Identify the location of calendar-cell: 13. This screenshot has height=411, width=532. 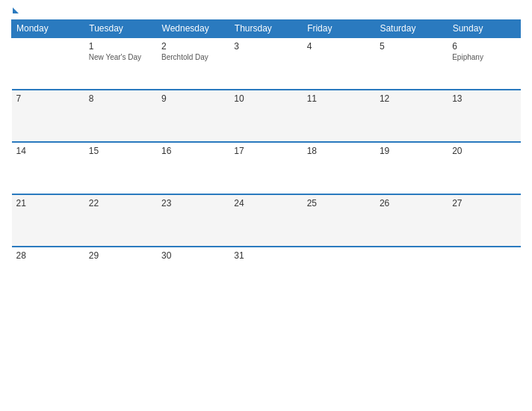
(484, 116).